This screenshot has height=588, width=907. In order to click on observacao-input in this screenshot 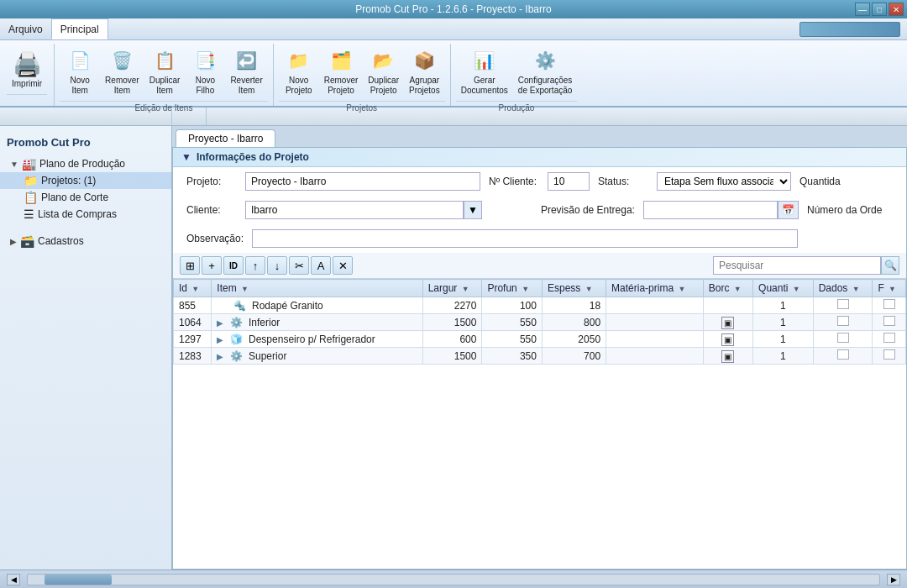, I will do `click(525, 239)`.